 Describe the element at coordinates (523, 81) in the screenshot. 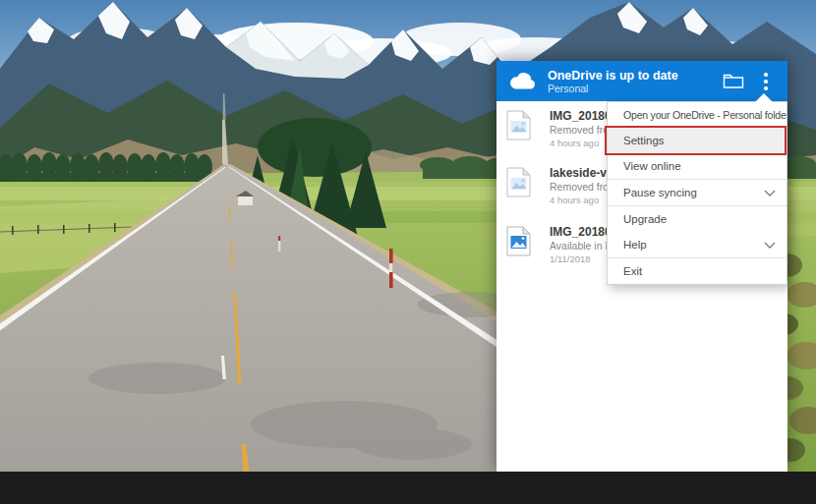

I see `onedrive-cloud-icon` at that location.